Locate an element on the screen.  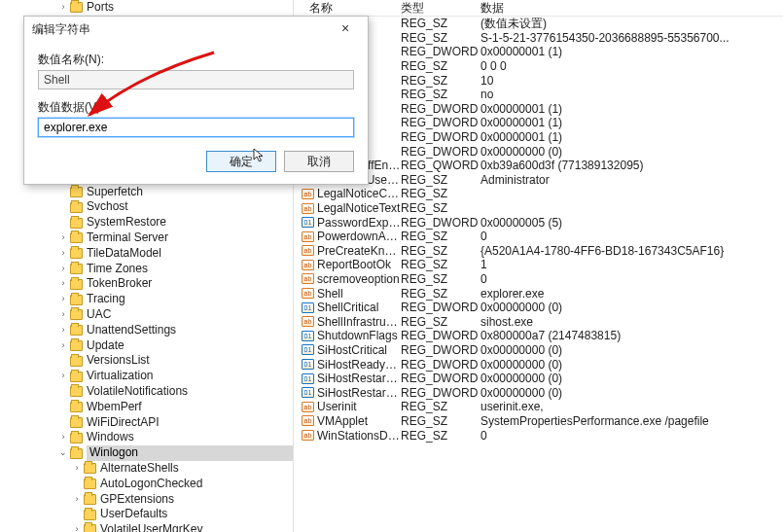
tree-item: ›VolatileUserMgrKey is located at coordinates (146, 527).